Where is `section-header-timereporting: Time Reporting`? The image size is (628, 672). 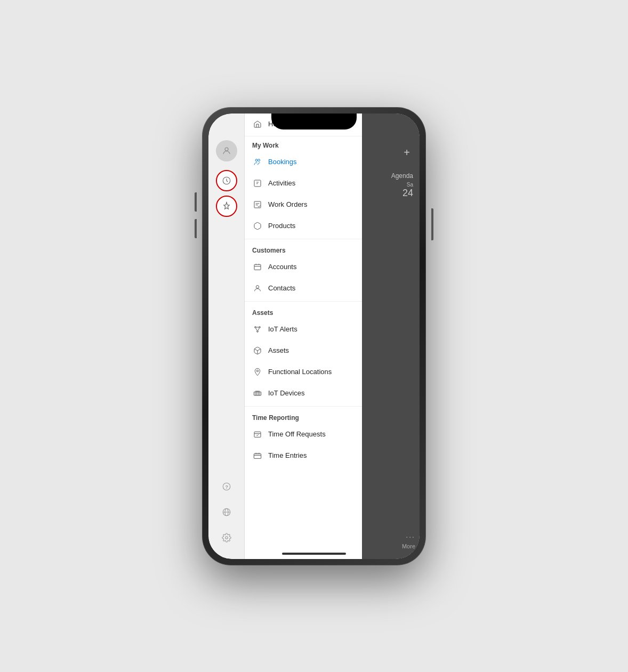 section-header-timereporting: Time Reporting is located at coordinates (303, 416).